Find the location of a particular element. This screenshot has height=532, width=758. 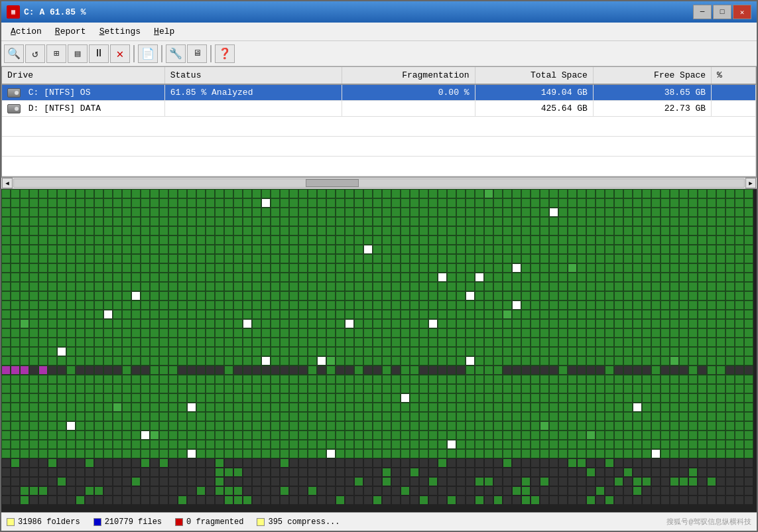

close-button: ✕ is located at coordinates (742, 12).